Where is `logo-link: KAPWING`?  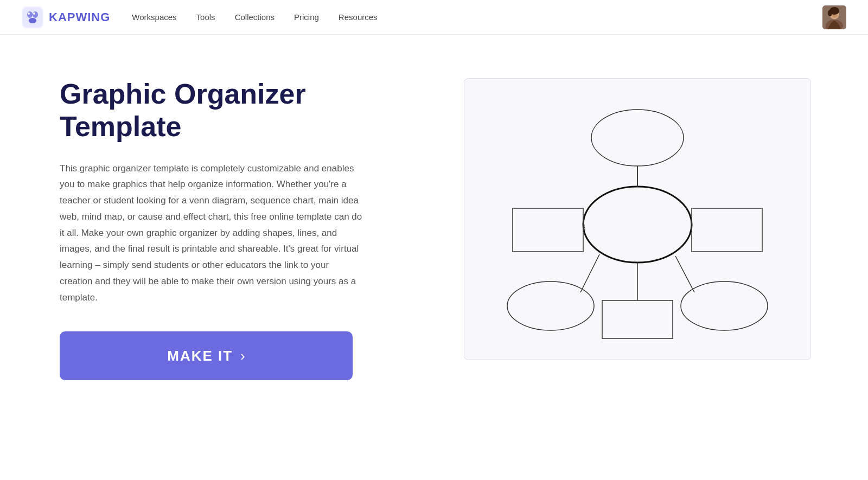
logo-link: KAPWING is located at coordinates (66, 17).